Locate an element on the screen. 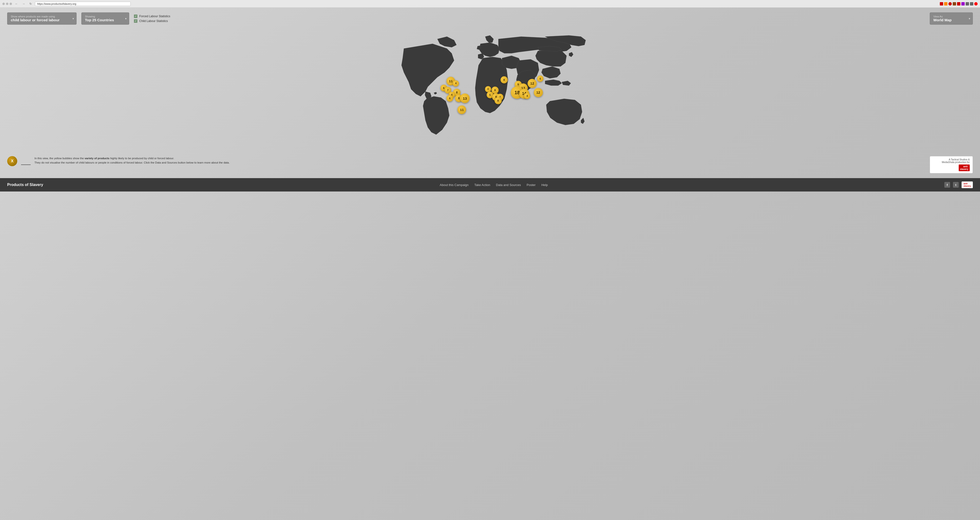  credit-line1: A Tactical Studios & is located at coordinates (951, 160).